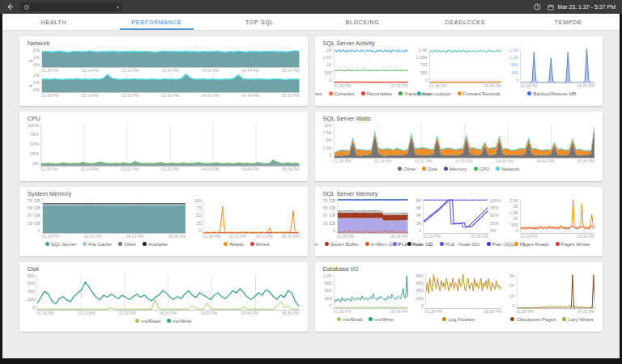 This screenshot has width=622, height=364. Describe the element at coordinates (377, 94) in the screenshot. I see `legend-item: Recompiles` at that location.